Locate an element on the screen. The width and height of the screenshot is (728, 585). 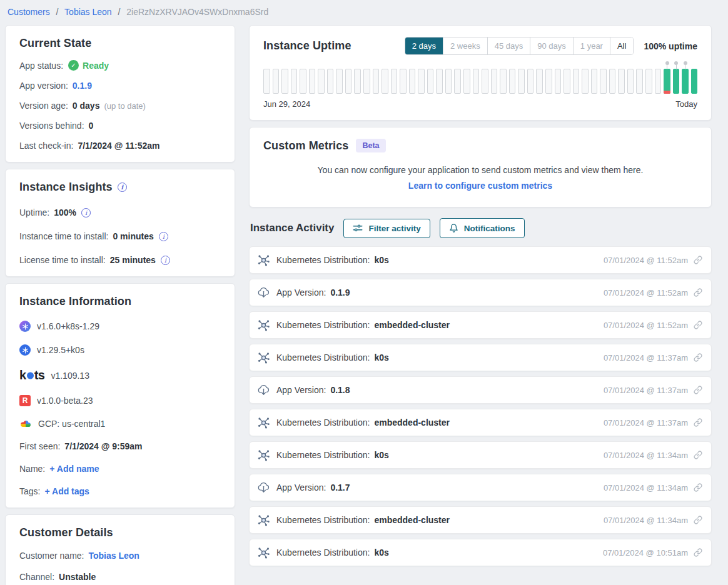
instance-activity-header: Instance Activity Filter activity Notifi… is located at coordinates (481, 228).